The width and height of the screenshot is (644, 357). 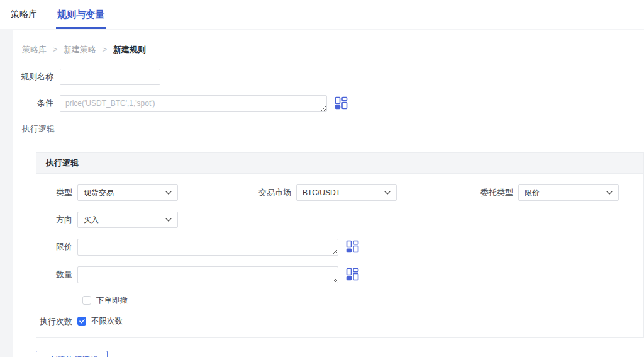 What do you see at coordinates (36, 77) in the screenshot?
I see `rule-name-label: 规则名称` at bounding box center [36, 77].